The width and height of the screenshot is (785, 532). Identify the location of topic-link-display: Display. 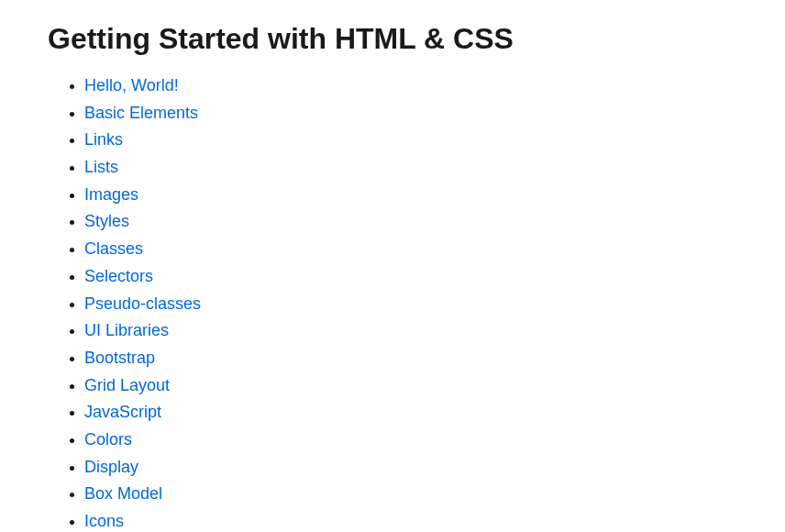
(112, 467).